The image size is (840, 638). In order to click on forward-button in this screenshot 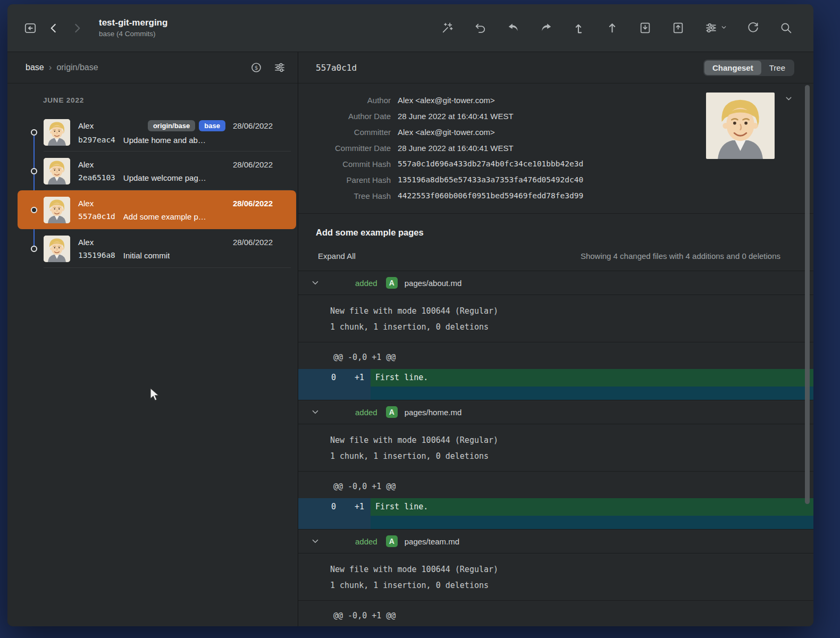, I will do `click(77, 28)`.